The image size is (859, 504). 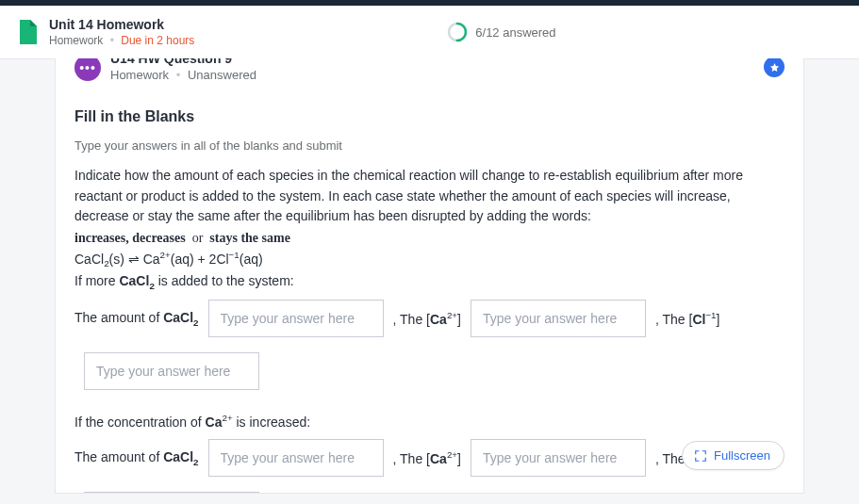 I want to click on word-increases-decreases: increases, decreases, so click(x=130, y=237).